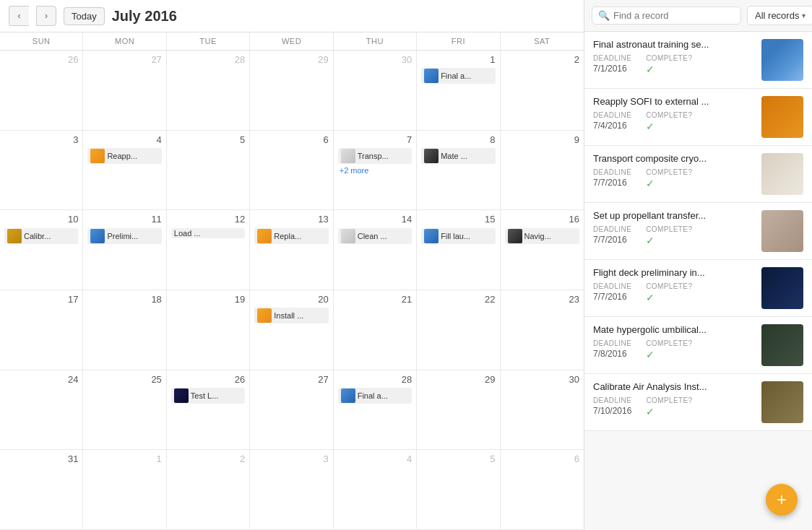 The height and width of the screenshot is (530, 812). I want to click on calendar-cell: 28, so click(208, 91).